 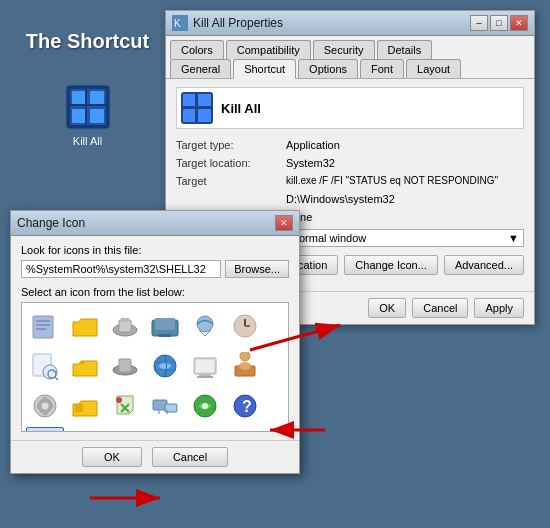 What do you see at coordinates (350, 163) in the screenshot?
I see `target-location-row: Target location: System32` at bounding box center [350, 163].